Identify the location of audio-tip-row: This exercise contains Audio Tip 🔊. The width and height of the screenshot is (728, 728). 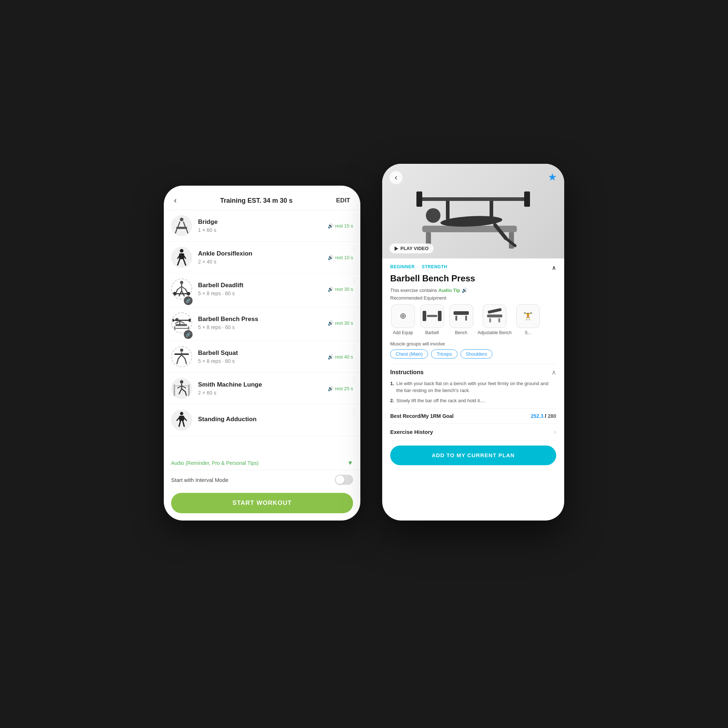
(473, 290).